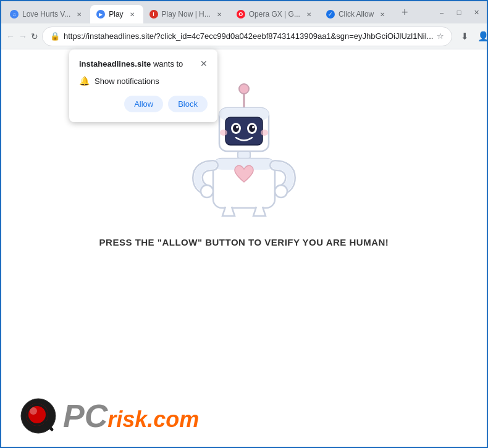 This screenshot has width=488, height=448. What do you see at coordinates (116, 14) in the screenshot?
I see `tab-label-2: Play` at bounding box center [116, 14].